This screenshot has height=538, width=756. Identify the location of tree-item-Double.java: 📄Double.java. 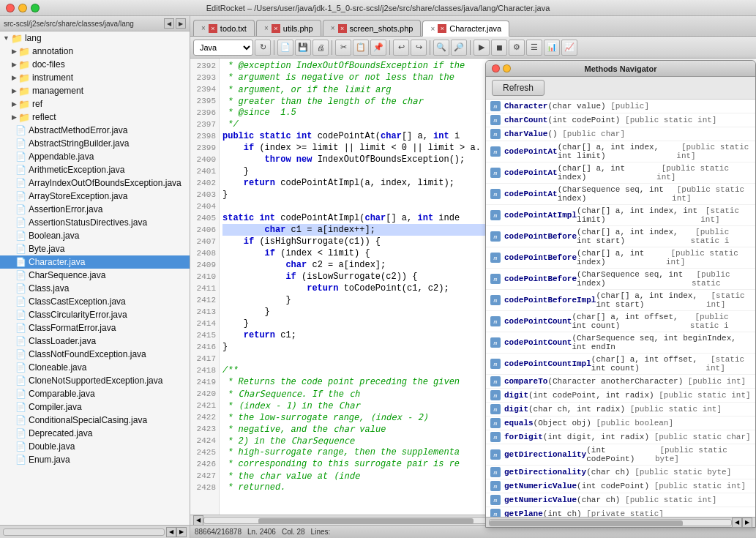
(95, 447).